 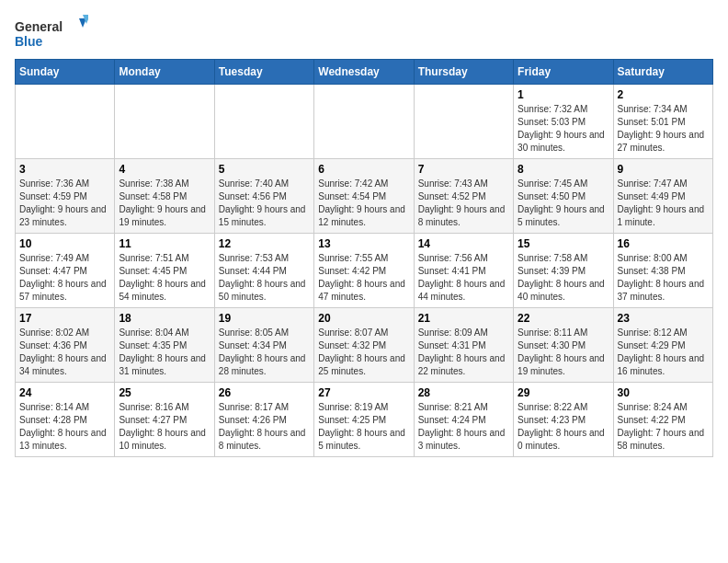 I want to click on day-info: Sunrise: 8:22 AM Sunset: 4:23 PM Dayligh…, so click(x=563, y=427).